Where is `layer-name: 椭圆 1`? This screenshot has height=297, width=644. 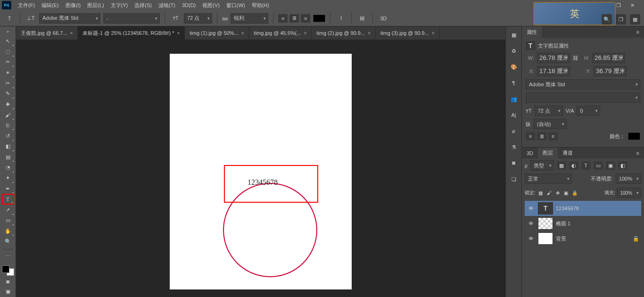 layer-name: 椭圆 1 is located at coordinates (563, 223).